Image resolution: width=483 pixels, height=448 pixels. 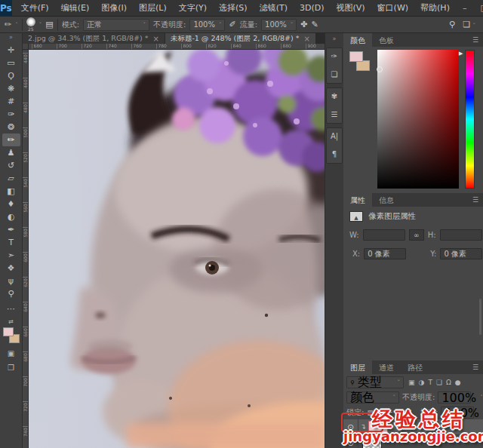 I want to click on menu-item-7: 3D(D), so click(x=312, y=8).